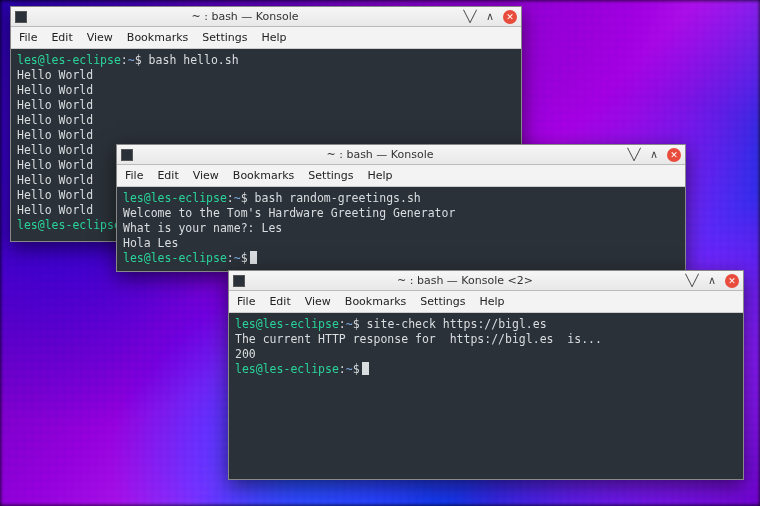 The image size is (760, 506). I want to click on output-line: Welcome to the Tom's Hardware Greeting G…, so click(289, 213).